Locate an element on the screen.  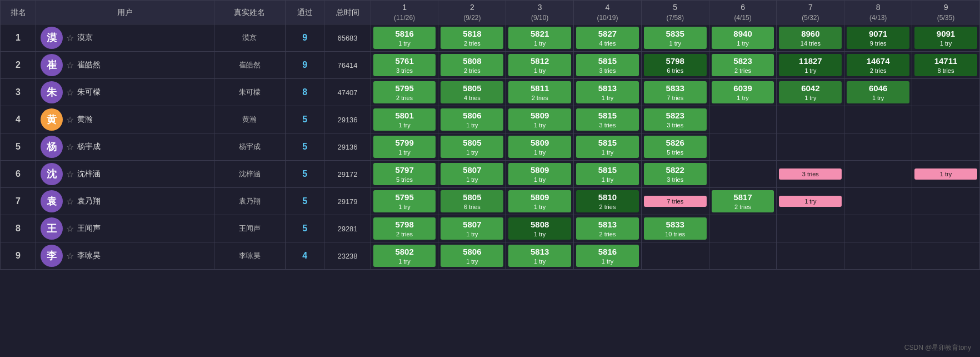
table-row: 7袁☆袁乃翔袁乃翔52917957951 try58056 tries58091… is located at coordinates (490, 201).